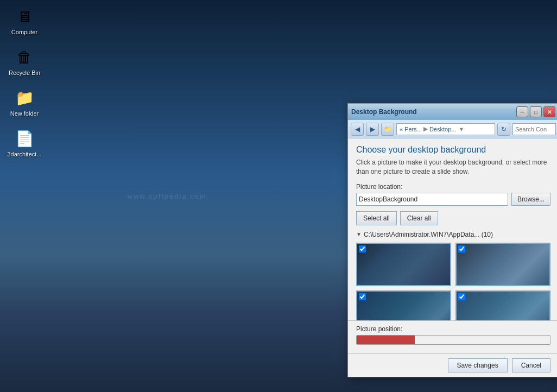  Describe the element at coordinates (434, 112) in the screenshot. I see `title-bar-text: Desktop Background` at that location.